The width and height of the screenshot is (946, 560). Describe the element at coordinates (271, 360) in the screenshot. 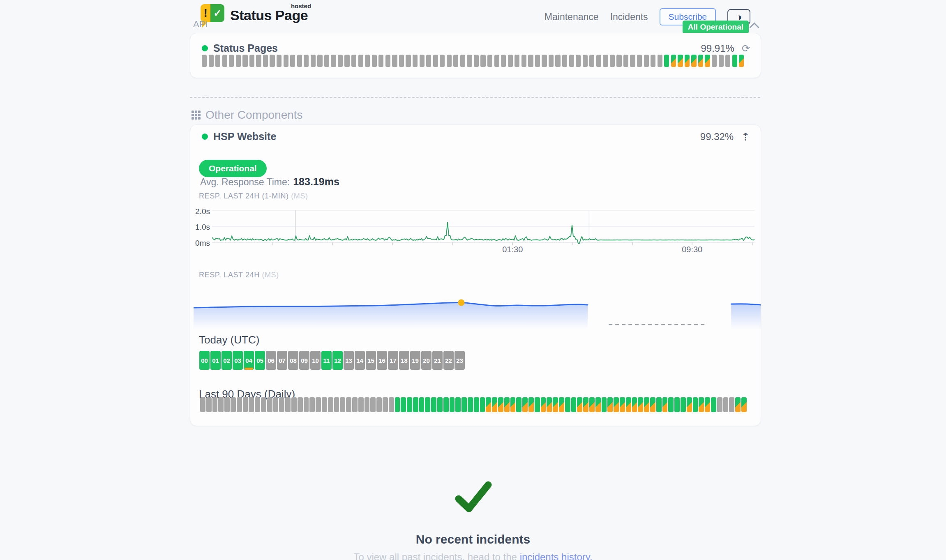

I see `hour-block-06: 06` at that location.